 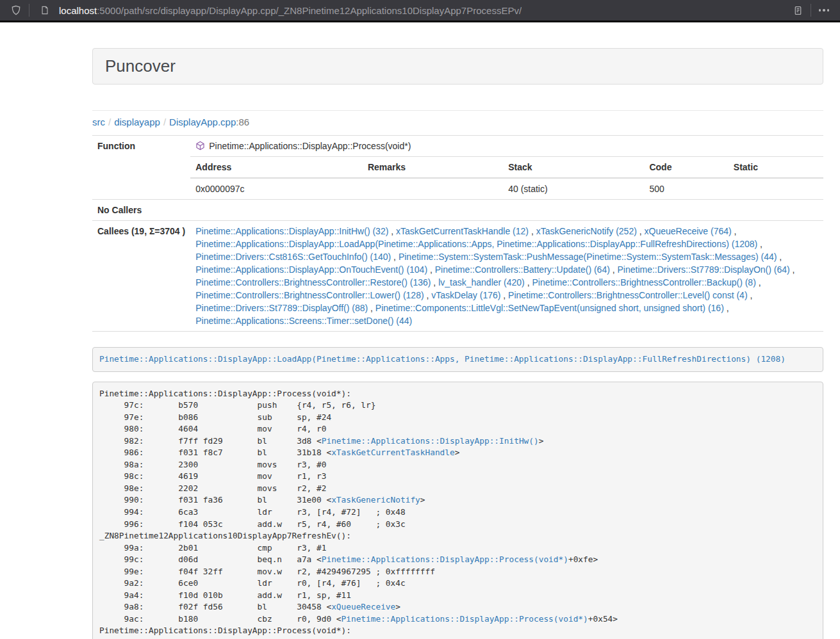 I want to click on callees-label: Callees (19, Σ=3704 ), so click(x=141, y=277).